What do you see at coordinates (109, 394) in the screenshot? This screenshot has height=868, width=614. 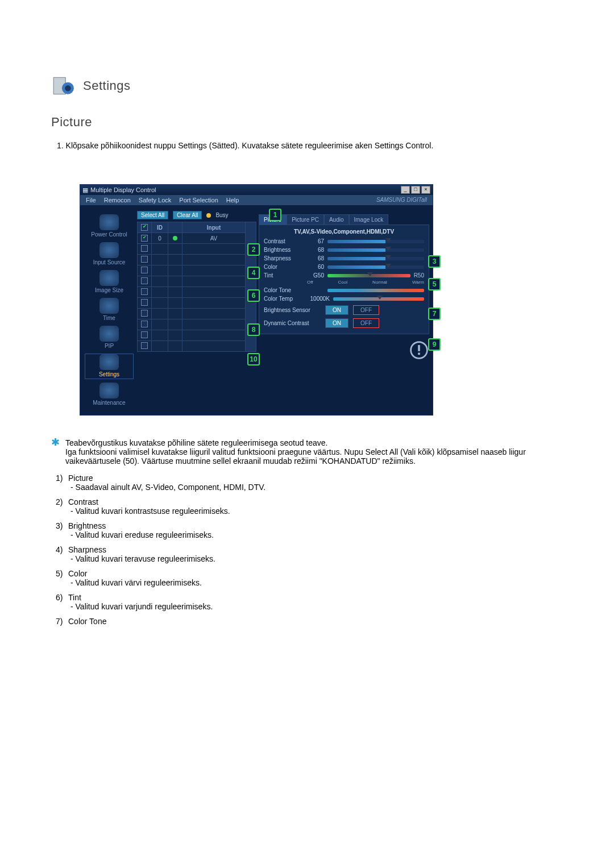 I see `sidebar-item-maintenance: Maintenance` at bounding box center [109, 394].